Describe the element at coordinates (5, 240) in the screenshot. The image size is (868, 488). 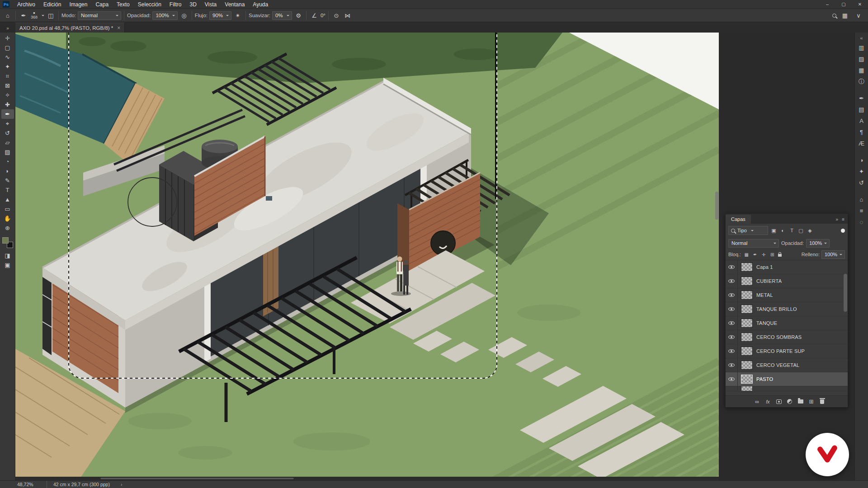
I see `foreground-color-swatch` at that location.